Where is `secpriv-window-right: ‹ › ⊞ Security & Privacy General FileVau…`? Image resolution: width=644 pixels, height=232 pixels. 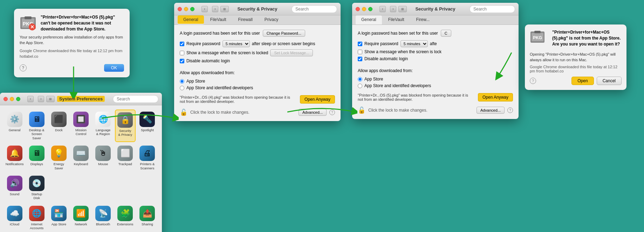
secpriv-window-right: ‹ › ⊞ Security & Privacy General FileVau… is located at coordinates (435, 61).